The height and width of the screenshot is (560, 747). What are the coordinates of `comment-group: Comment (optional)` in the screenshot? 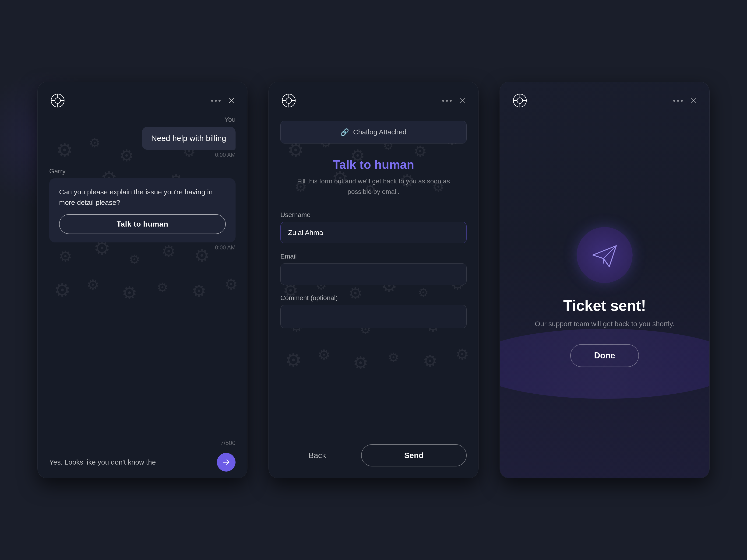 It's located at (374, 311).